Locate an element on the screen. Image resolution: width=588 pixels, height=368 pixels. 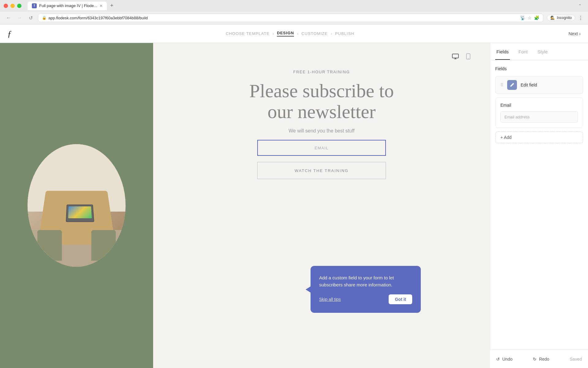
image-laptop is located at coordinates (80, 213).